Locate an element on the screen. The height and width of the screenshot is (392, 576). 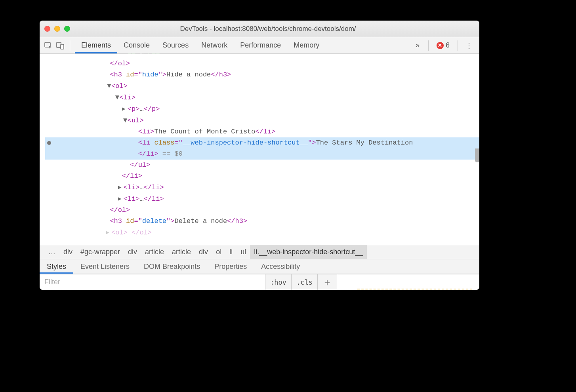
dom-node: ▼<ol> is located at coordinates (262, 86).